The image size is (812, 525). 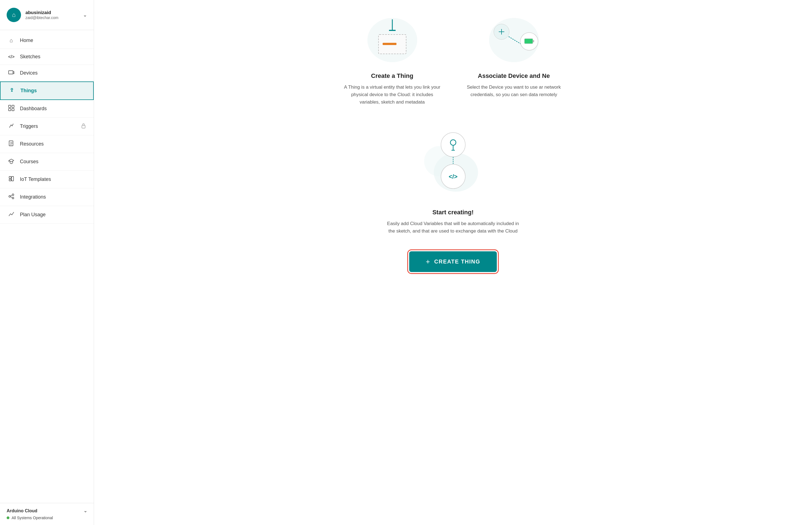 I want to click on sidebar-footer: Arduino Cloud ⌄ All Systems Operational, so click(x=47, y=514).